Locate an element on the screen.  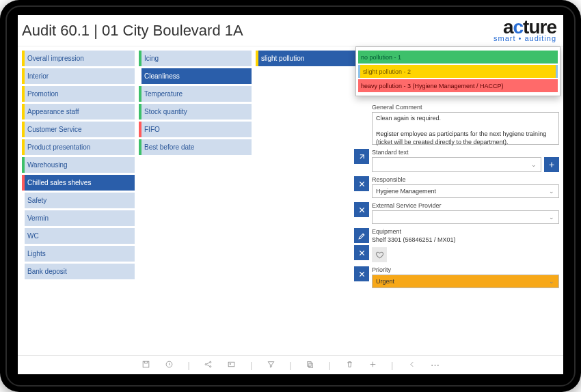
image-icon is located at coordinates (232, 365).